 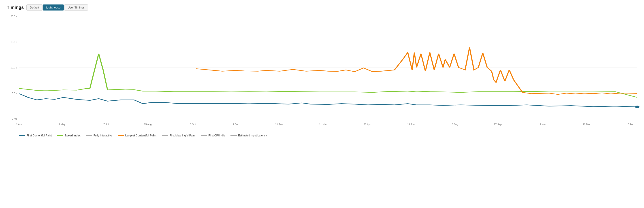 I want to click on x-label-mar: 11 Mar, so click(x=323, y=124).